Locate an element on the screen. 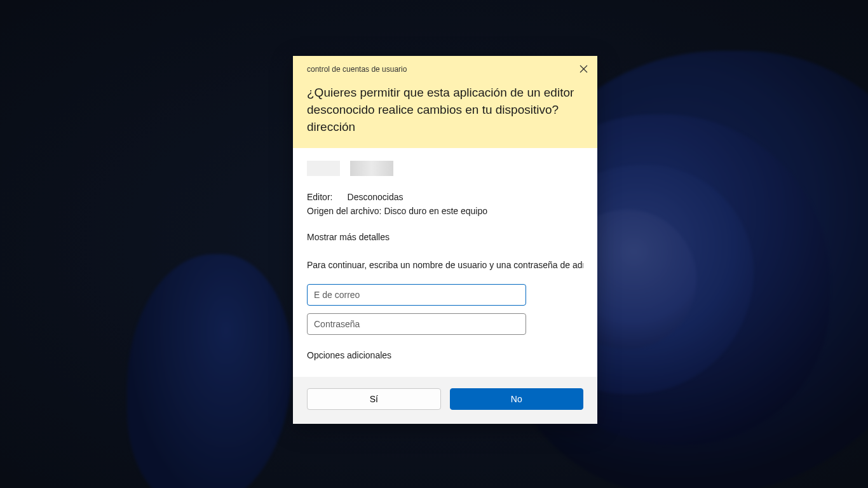  uac-question-text: ¿Quieres permitir que esta aplicación de… is located at coordinates (445, 109).